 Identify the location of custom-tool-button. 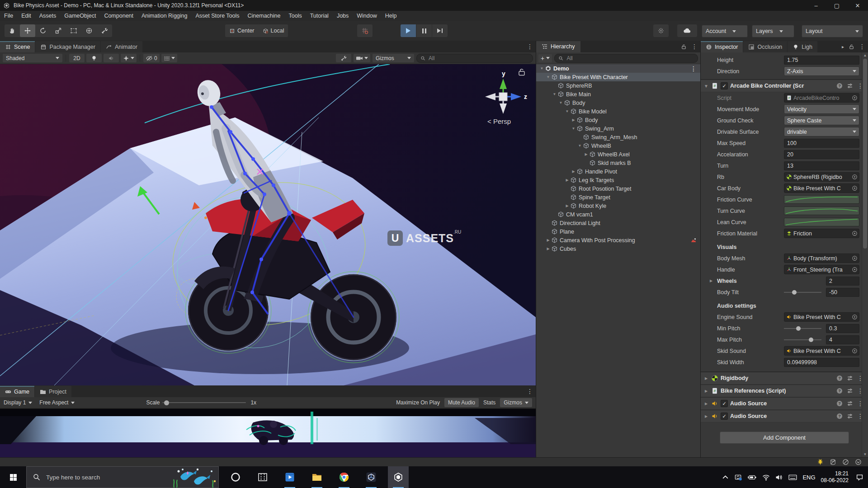
(104, 31).